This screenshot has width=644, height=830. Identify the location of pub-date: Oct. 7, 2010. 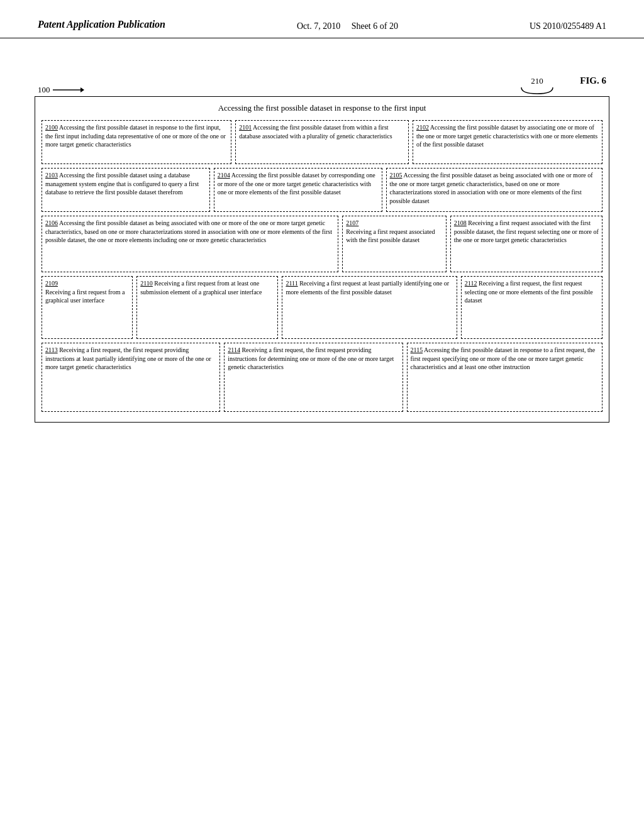
(318, 26).